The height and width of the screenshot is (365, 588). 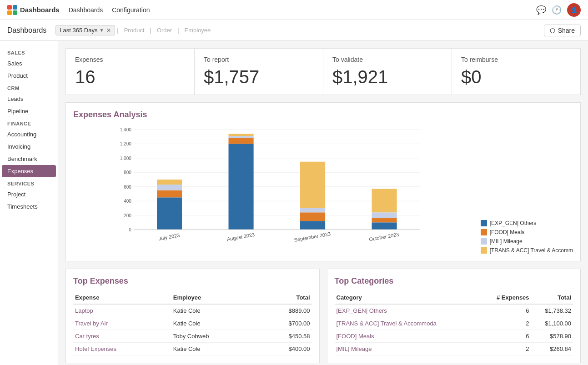 I want to click on th-category-0: Category, so click(x=407, y=298).